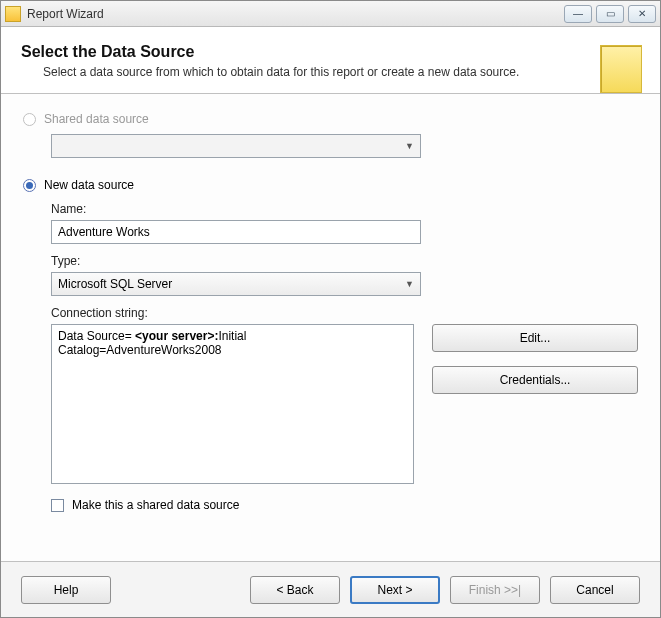 This screenshot has width=661, height=618. I want to click on note-icon, so click(621, 69).